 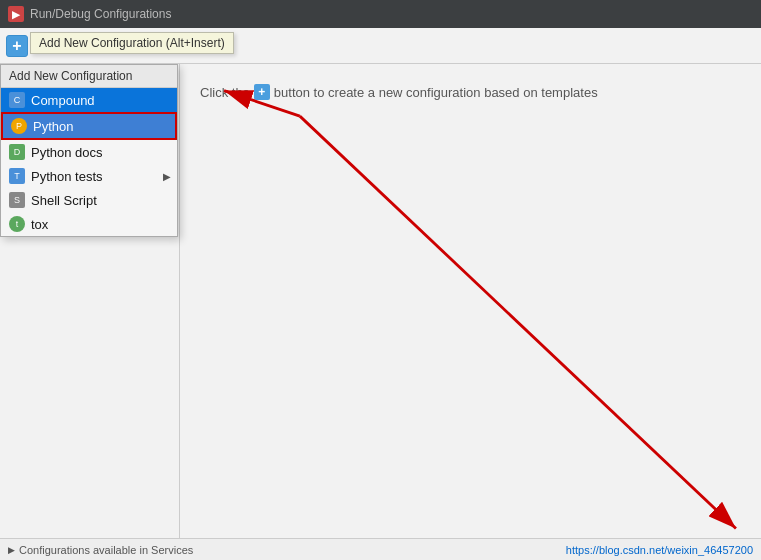 What do you see at coordinates (17, 100) in the screenshot?
I see `compound-icon: C` at bounding box center [17, 100].